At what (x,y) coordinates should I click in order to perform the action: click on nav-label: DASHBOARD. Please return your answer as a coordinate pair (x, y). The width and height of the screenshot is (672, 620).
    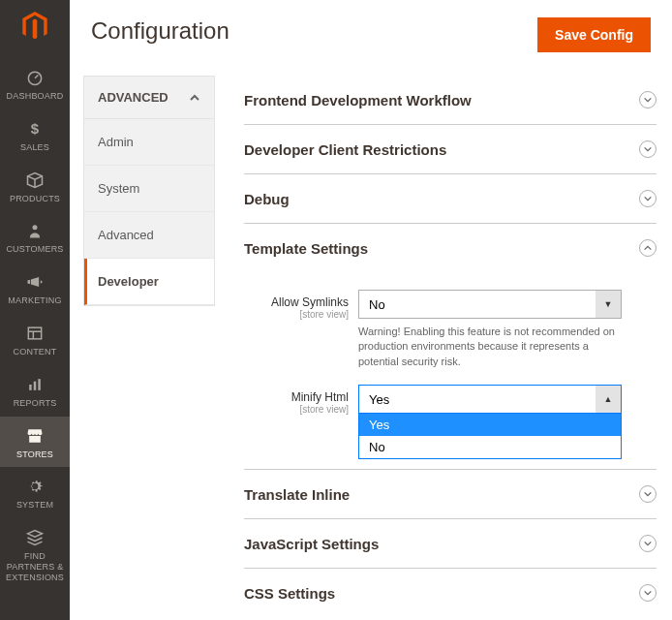
    Looking at the image, I should click on (35, 97).